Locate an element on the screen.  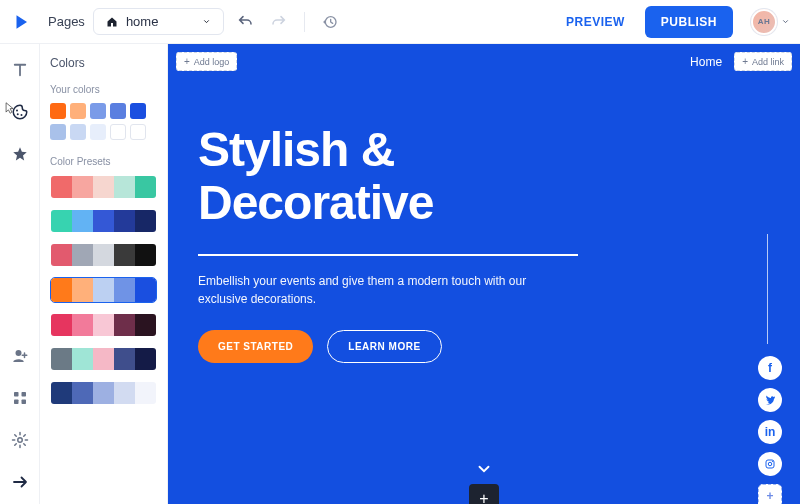
cta-secondary-button: LEARN MORE is located at coordinates (384, 346).